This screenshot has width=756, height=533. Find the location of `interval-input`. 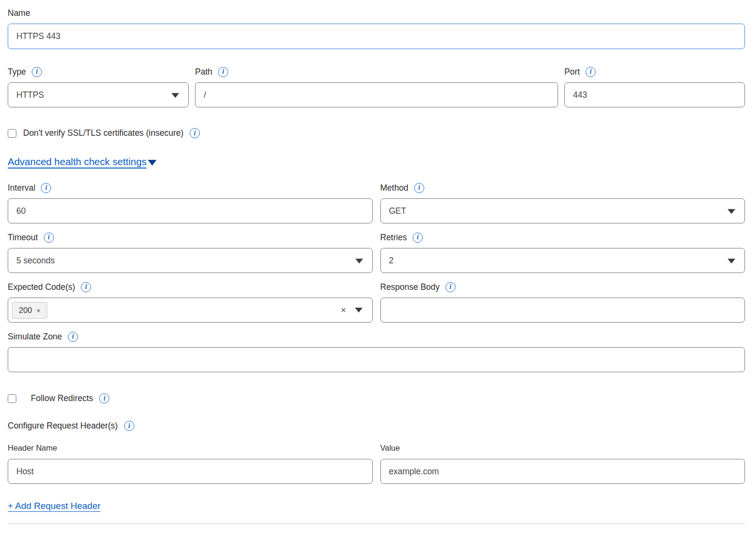

interval-input is located at coordinates (190, 211).